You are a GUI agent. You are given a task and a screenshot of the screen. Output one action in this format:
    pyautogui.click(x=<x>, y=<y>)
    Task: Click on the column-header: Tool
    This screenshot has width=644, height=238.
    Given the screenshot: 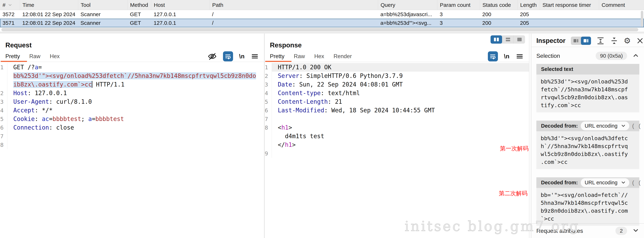 What is the action you would take?
    pyautogui.click(x=103, y=5)
    